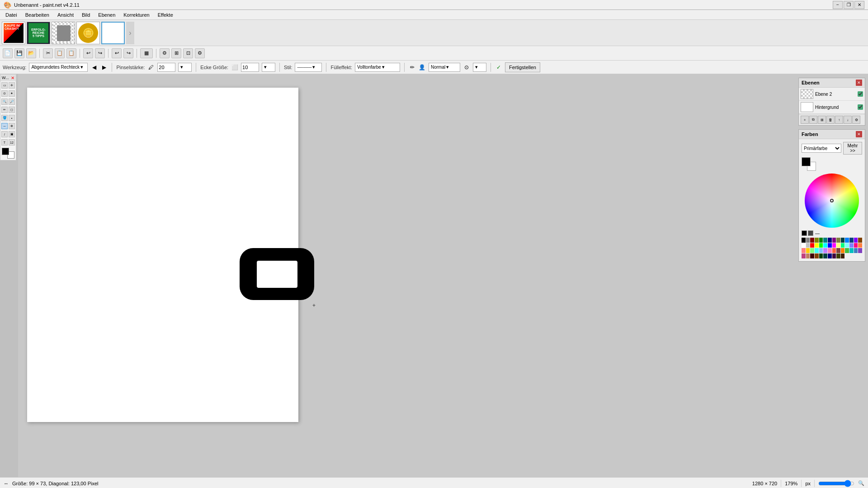 This screenshot has height=488, width=868. What do you see at coordinates (860, 107) in the screenshot?
I see `layer-bg-checkbox` at bounding box center [860, 107].